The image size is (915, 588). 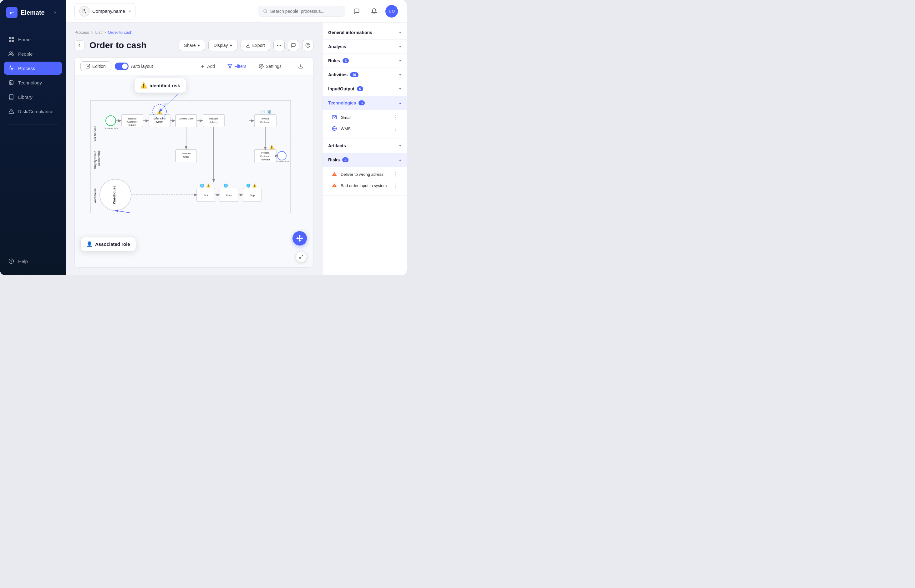 What do you see at coordinates (11, 261) in the screenshot?
I see `help-icon` at bounding box center [11, 261].